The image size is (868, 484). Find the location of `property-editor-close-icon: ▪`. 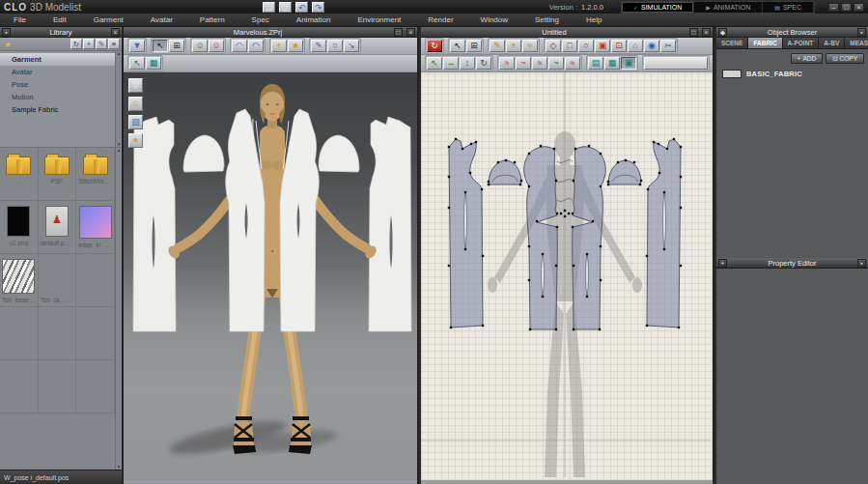

property-editor-close-icon: ▪ is located at coordinates (861, 263).